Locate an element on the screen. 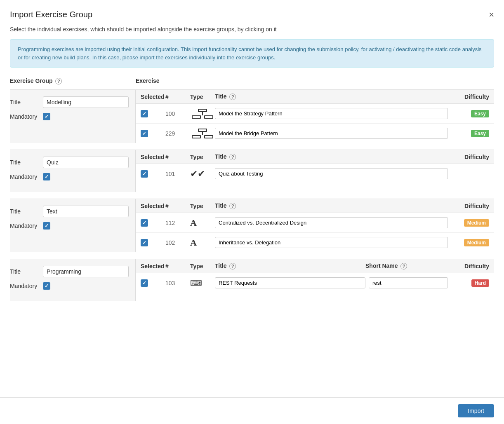 The image size is (504, 424). exercise-header-row: Selected # Type Title ? Short Name ? Dif… is located at coordinates (315, 266).